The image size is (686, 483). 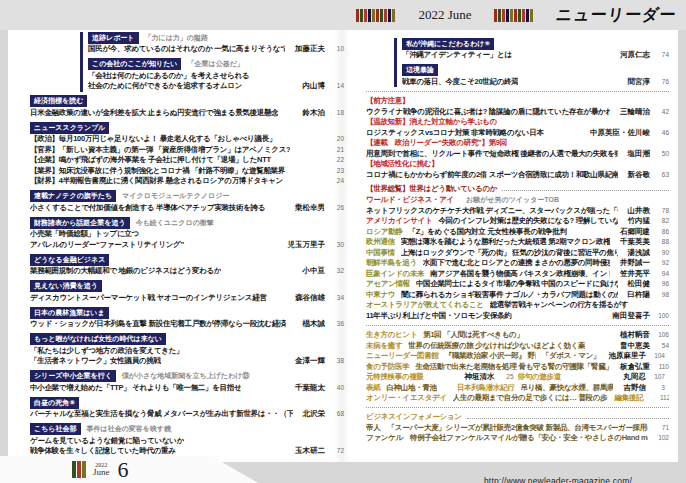 I want to click on article-title: 11年半ぶり利上げと中国・ソロモン安保条約, so click(x=439, y=316).